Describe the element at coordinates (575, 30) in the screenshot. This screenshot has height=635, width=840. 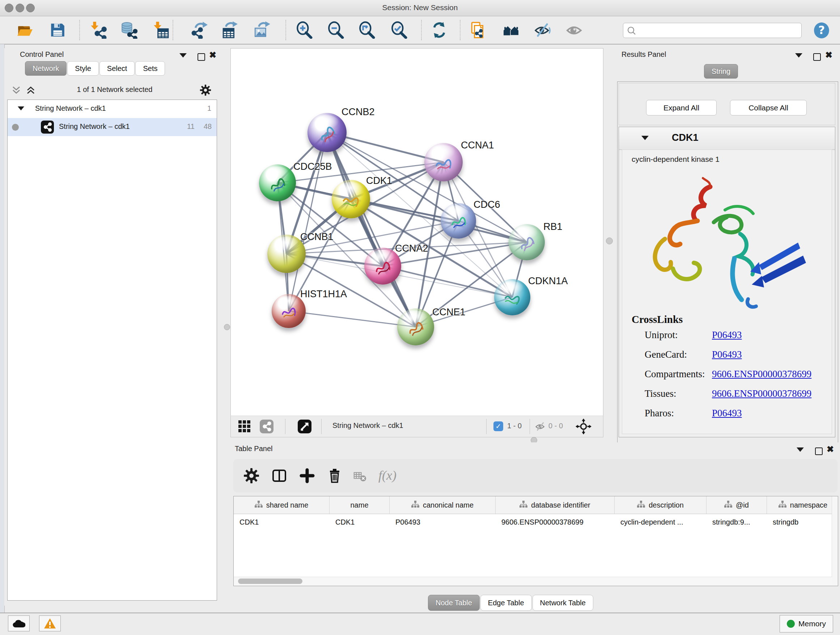
I see `bird-eye-view-icon` at that location.